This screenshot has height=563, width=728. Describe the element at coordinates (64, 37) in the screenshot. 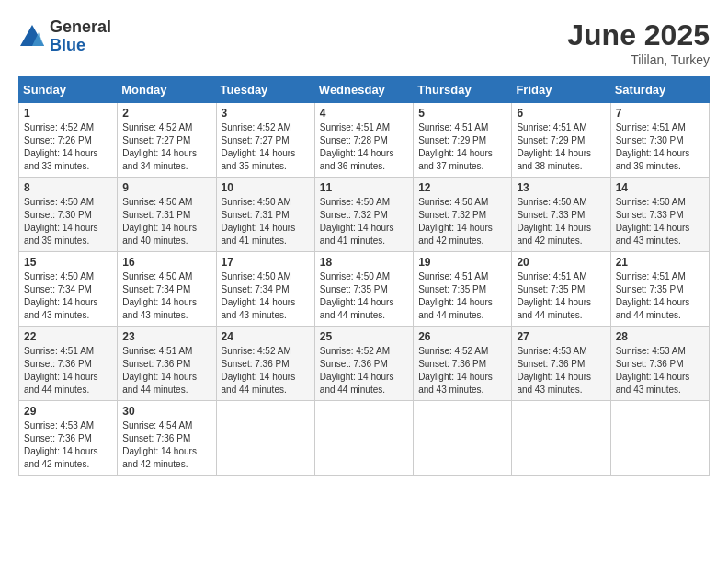

I see `logo: General Blue` at that location.